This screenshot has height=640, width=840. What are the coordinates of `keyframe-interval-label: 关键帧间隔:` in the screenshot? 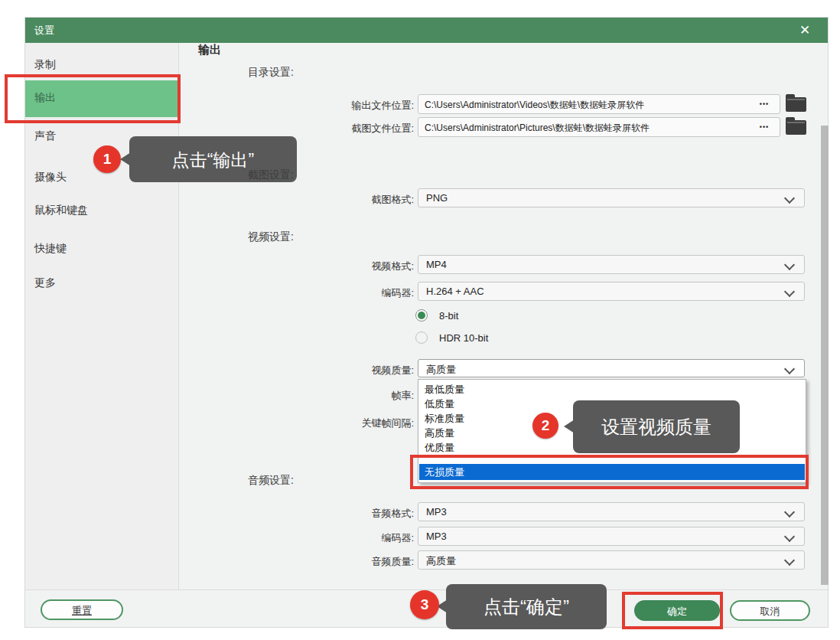 It's located at (314, 423).